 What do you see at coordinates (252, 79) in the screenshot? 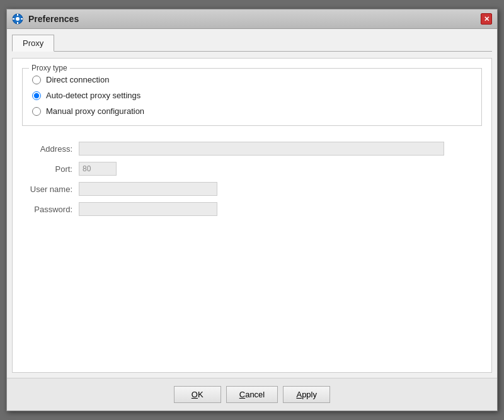
I see `radio-direct: Direct connection` at bounding box center [252, 79].